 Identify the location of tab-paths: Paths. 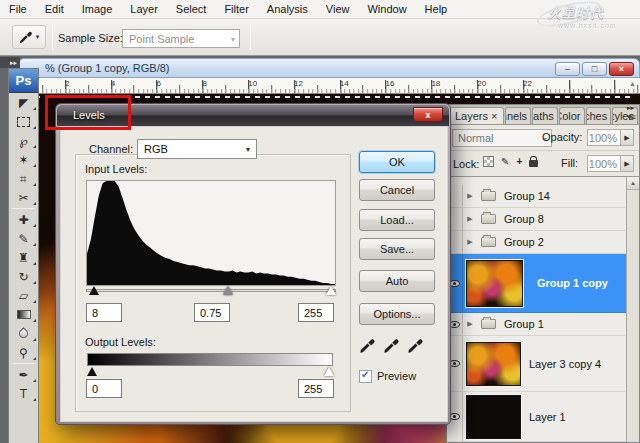
(545, 116).